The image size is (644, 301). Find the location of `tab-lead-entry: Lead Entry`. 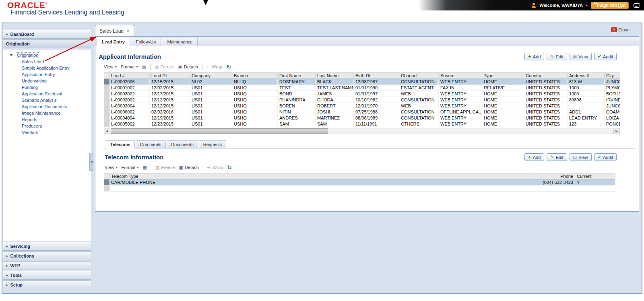

tab-lead-entry: Lead Entry is located at coordinates (114, 41).